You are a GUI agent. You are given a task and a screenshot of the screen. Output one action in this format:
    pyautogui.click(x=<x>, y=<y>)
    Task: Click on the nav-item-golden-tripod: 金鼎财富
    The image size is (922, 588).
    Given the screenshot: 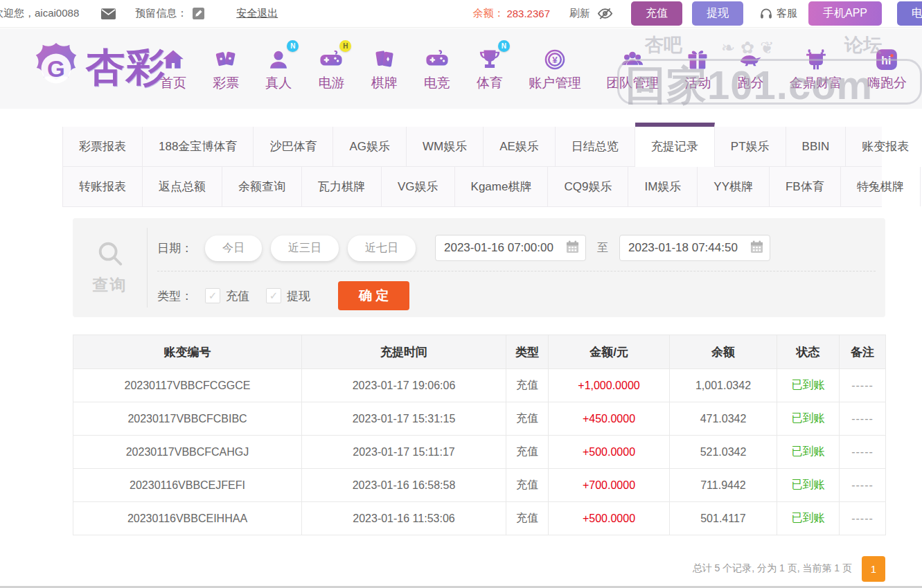 What is the action you would take?
    pyautogui.click(x=816, y=69)
    